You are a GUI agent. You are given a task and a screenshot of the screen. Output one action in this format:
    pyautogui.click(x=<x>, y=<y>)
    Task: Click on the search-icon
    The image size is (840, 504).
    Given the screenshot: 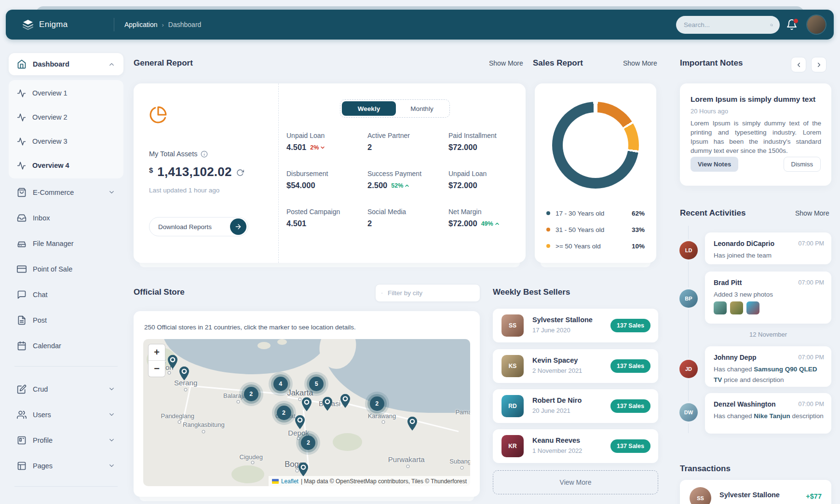 What is the action you would take?
    pyautogui.click(x=772, y=25)
    